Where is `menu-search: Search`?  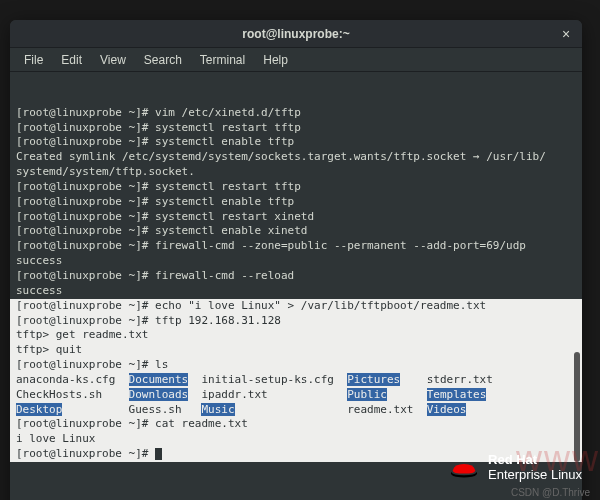 menu-search: Search is located at coordinates (163, 60).